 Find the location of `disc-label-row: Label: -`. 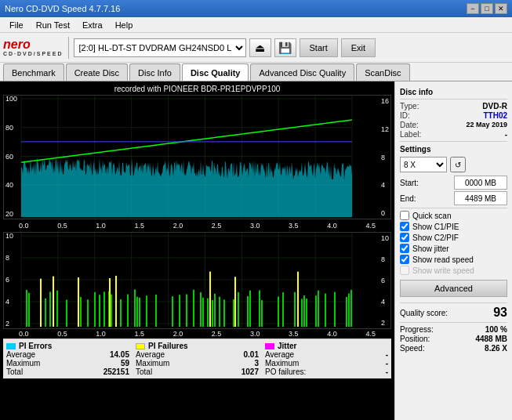

disc-label-row: Label: - is located at coordinates (453, 135).